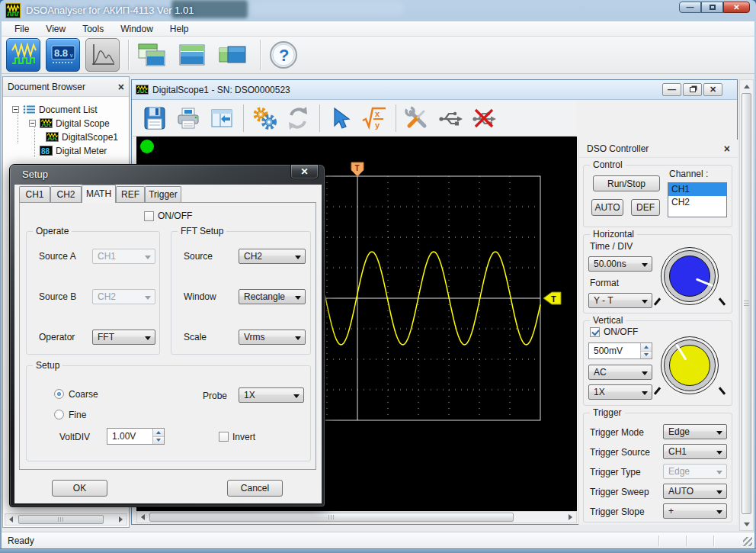  Describe the element at coordinates (374, 118) in the screenshot. I see `math-button: x y` at that location.